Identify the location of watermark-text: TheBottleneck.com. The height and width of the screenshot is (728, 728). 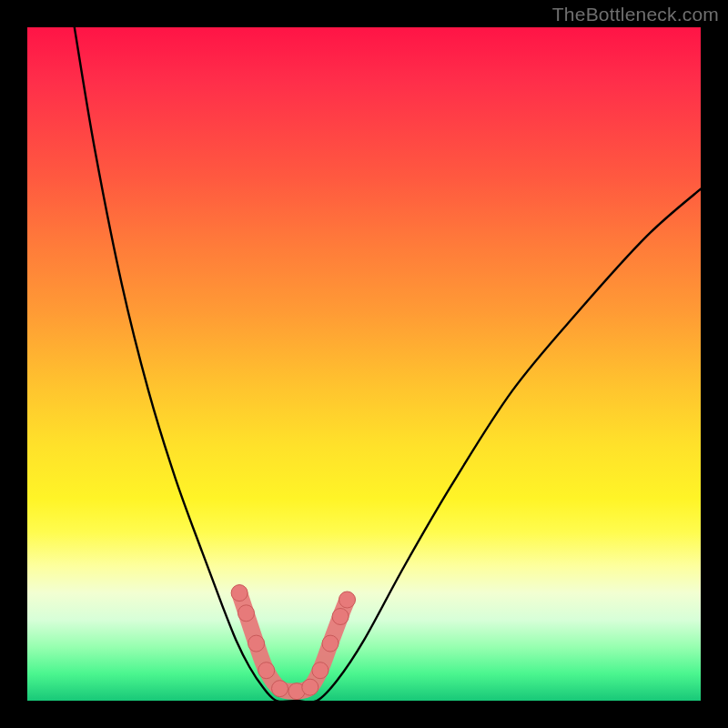
(635, 15).